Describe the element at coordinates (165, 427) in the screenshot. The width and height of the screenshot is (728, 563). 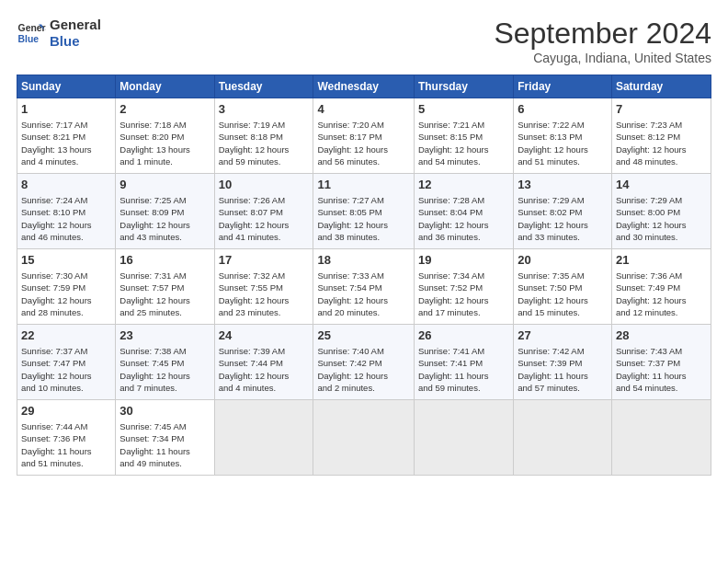
I see `day-info: Sunrise: 7:45 AM` at that location.